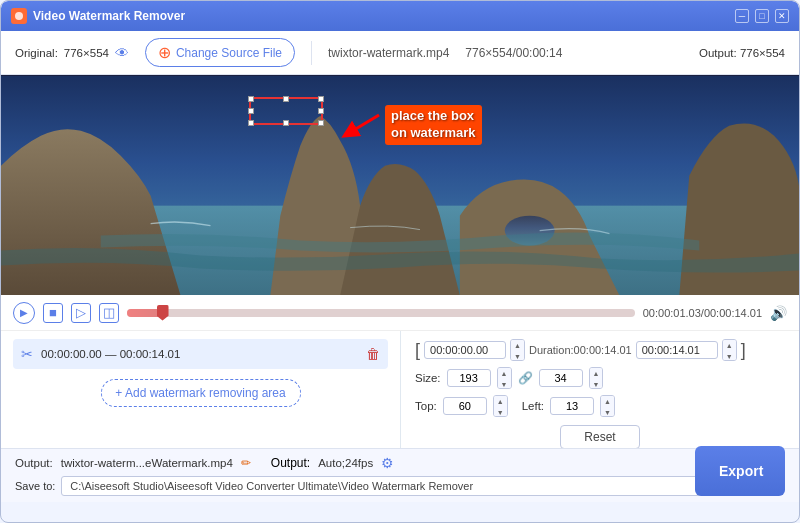 Image resolution: width=800 pixels, height=523 pixels. I want to click on title-bar: Video Watermark Remover ─ □ ✕, so click(400, 16).